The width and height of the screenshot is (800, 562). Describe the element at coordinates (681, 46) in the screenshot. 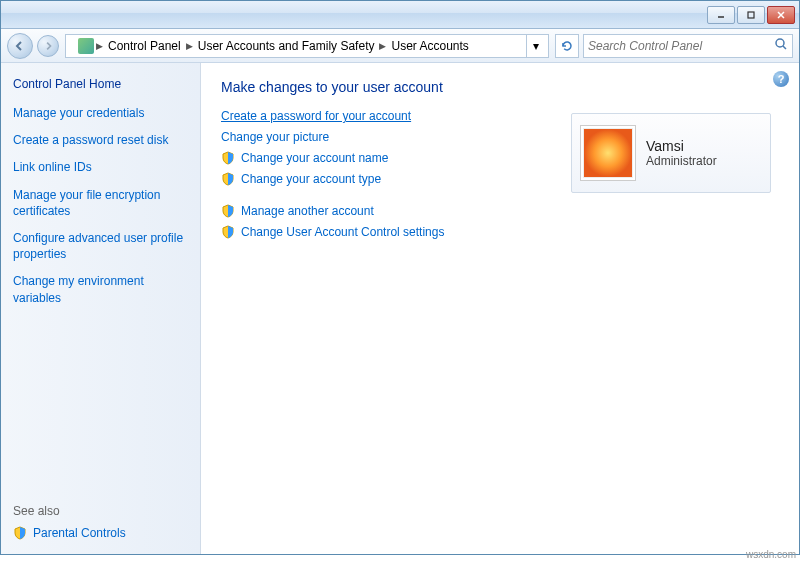

I see `search-input` at that location.